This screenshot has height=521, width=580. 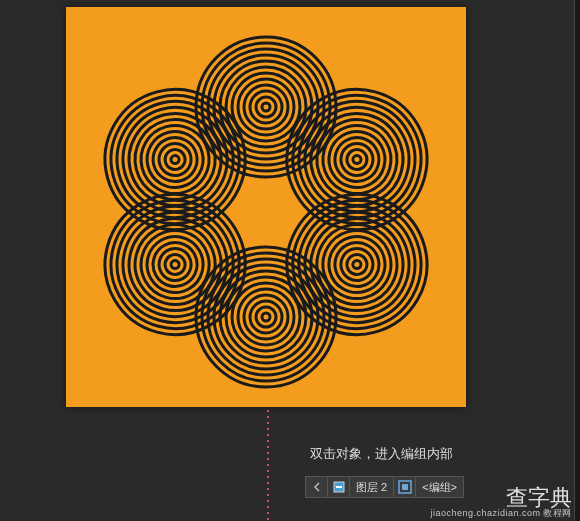 What do you see at coordinates (268, 465) in the screenshot?
I see `annotation-pointer-line` at bounding box center [268, 465].